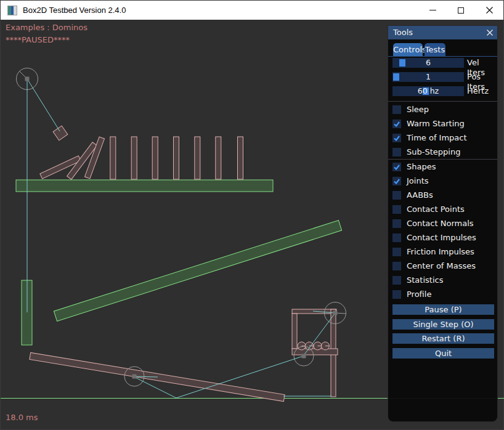 The image size is (504, 430). I want to click on checkbox-label: Center of Masses, so click(441, 266).